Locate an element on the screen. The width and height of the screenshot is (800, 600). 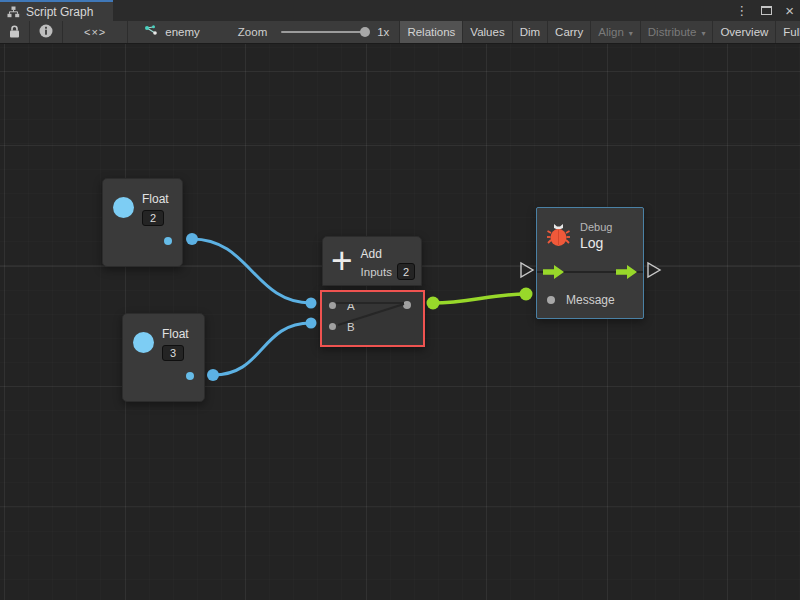
port-b-label: B is located at coordinates (351, 327).